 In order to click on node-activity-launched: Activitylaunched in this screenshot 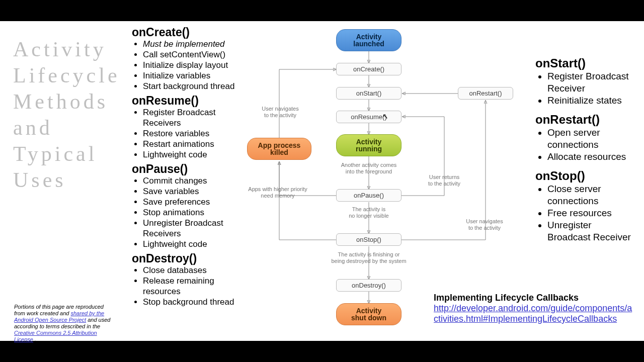, I will do `click(369, 40)`.